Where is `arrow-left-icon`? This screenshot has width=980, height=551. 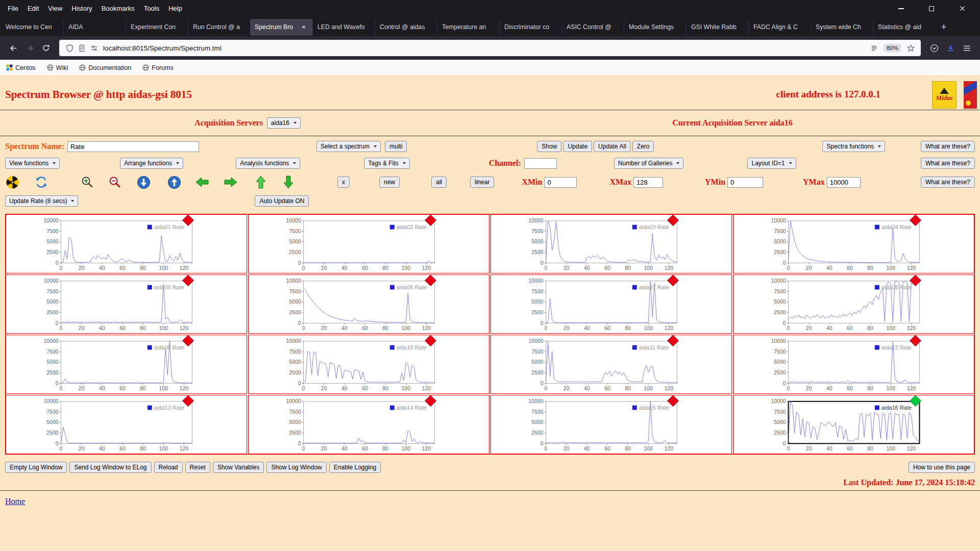
arrow-left-icon is located at coordinates (202, 182).